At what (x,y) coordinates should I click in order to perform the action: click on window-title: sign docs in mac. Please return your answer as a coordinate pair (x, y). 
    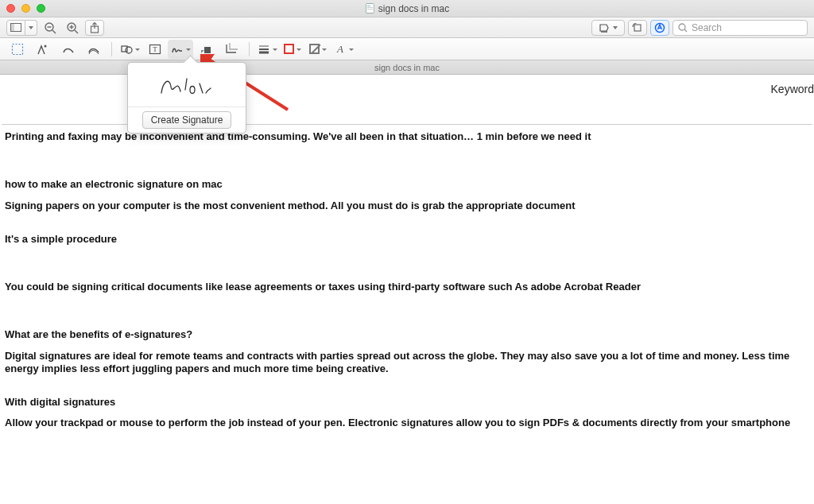
    Looking at the image, I should click on (407, 9).